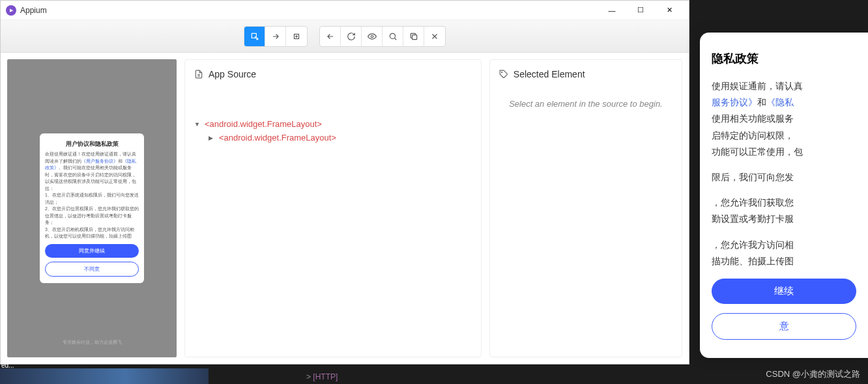  What do you see at coordinates (92, 208) in the screenshot?
I see `preview-dialog: 用户协议和隐私政策 欢迎使用娱证通！在您使用娱证通前，请认真阅读并了解我们的《用…` at bounding box center [92, 208].